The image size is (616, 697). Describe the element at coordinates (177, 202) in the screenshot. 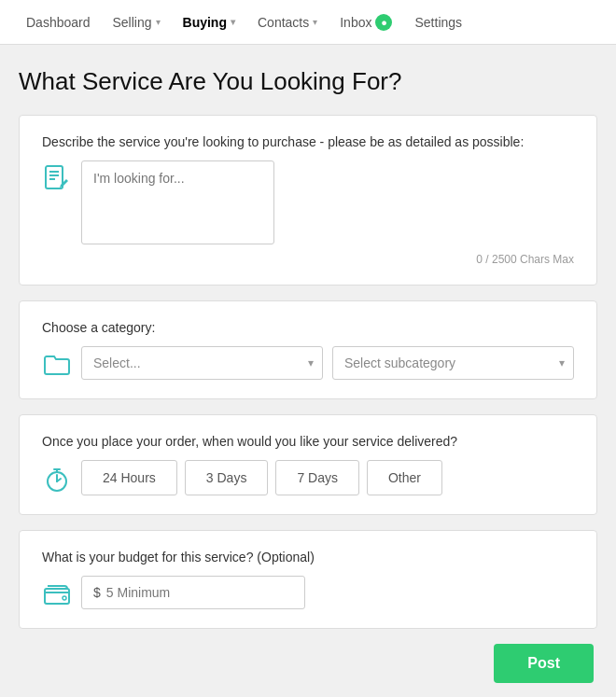

I see `description-textarea` at that location.